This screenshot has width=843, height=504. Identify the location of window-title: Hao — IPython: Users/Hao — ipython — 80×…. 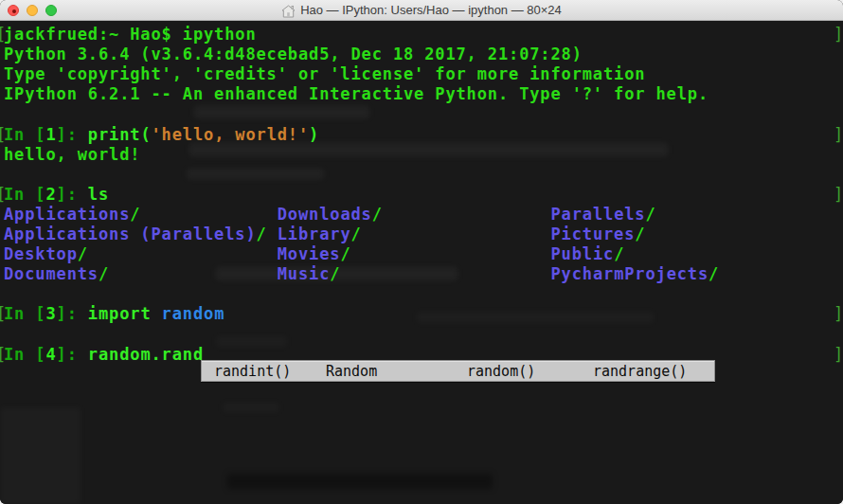
(431, 9).